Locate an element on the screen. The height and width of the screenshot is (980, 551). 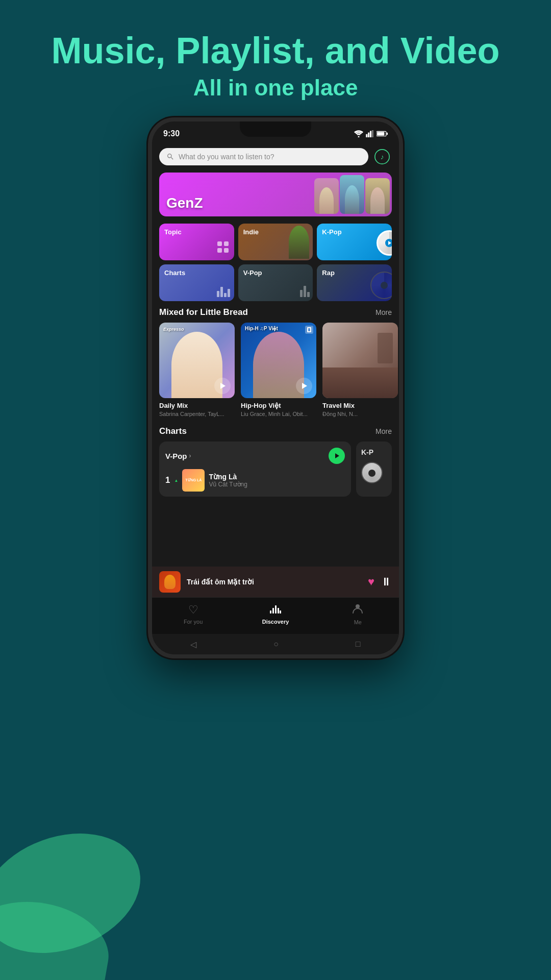
mix-card-hiphop: Hip-H ♫P Việt Hip-Hop Việt Liu Grace, Mi… is located at coordinates (279, 370).